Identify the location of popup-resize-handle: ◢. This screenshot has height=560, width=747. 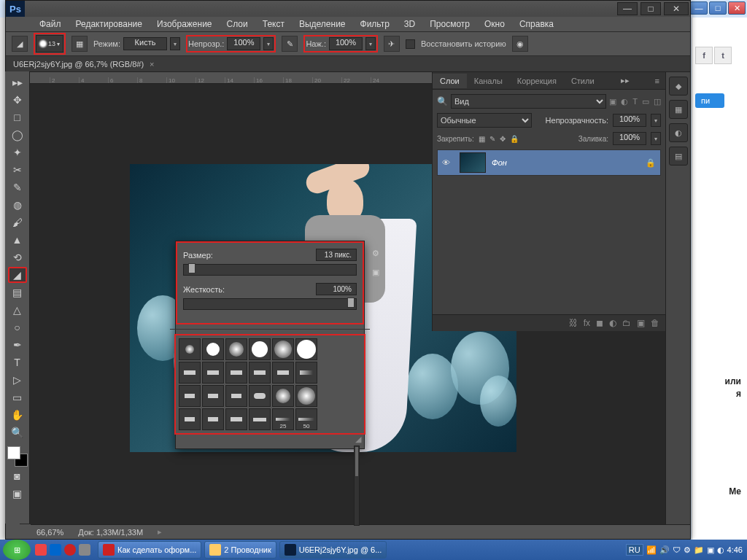
(270, 439).